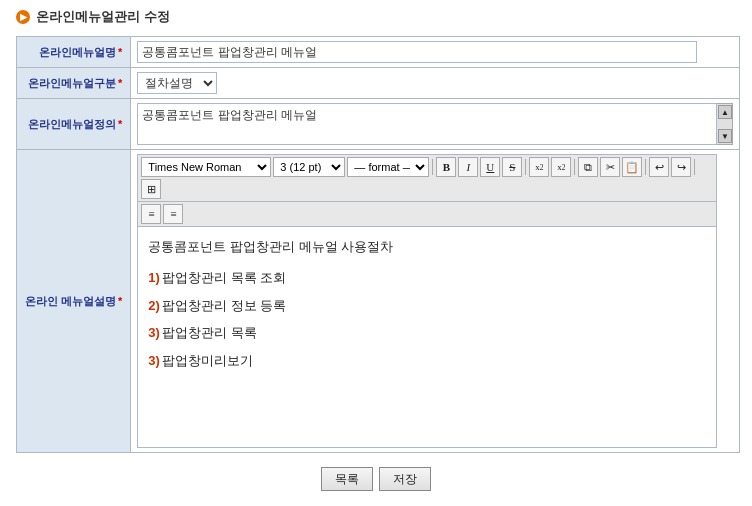  What do you see at coordinates (210, 332) in the screenshot?
I see `item-3-text: 팝업창관리 목록` at bounding box center [210, 332].